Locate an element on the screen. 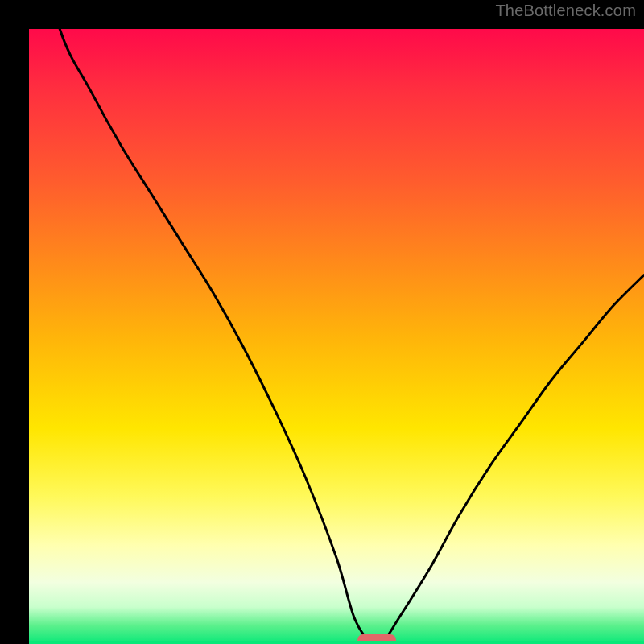  baseline-green is located at coordinates (336, 642).